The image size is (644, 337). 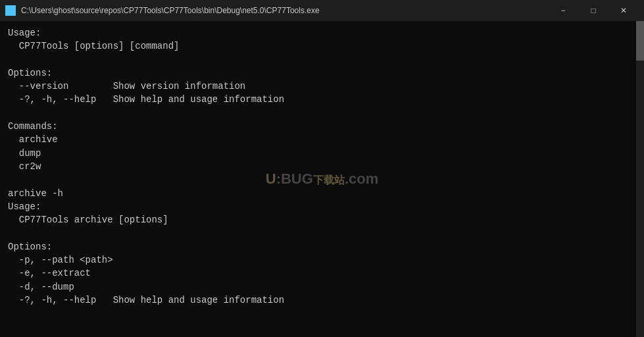 What do you see at coordinates (624, 11) in the screenshot?
I see `close-button: ✕` at bounding box center [624, 11].